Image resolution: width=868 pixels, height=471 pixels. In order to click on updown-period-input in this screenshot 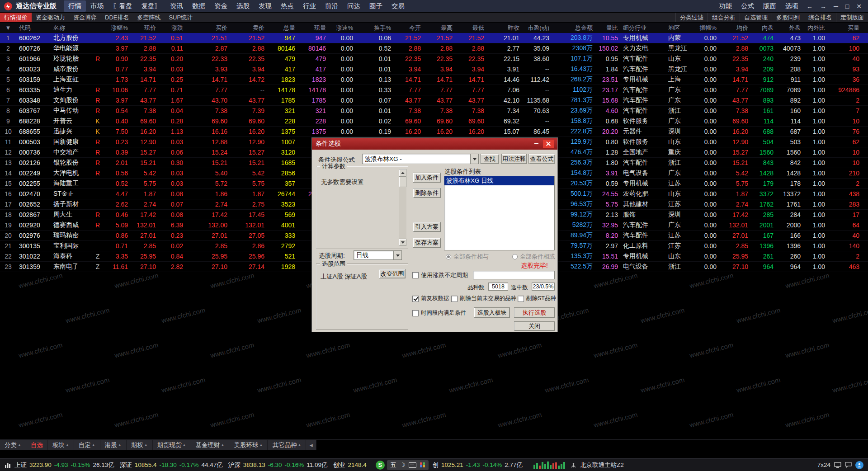, I will do `click(514, 275)`.